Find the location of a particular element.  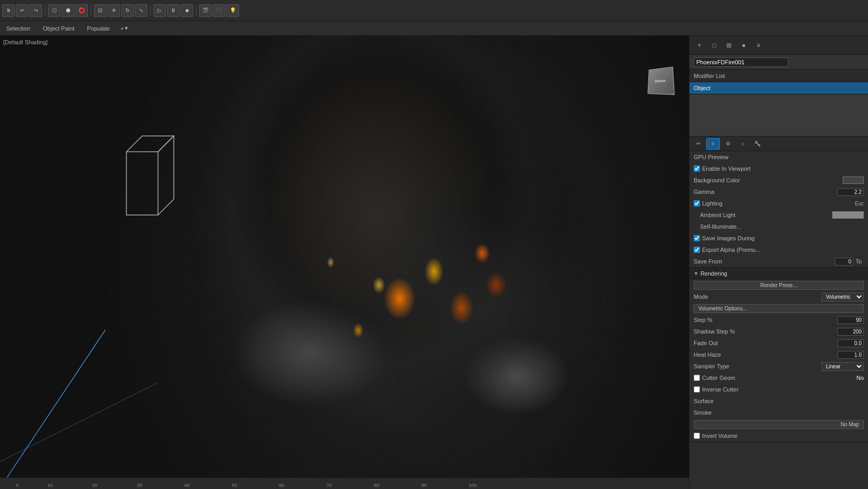

cutter-geom-checkbox is located at coordinates (697, 378).